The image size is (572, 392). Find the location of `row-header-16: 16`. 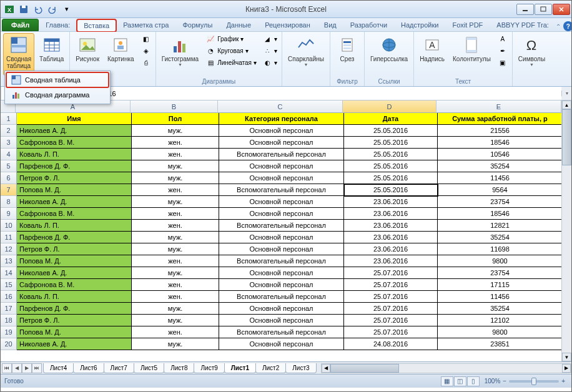

row-header-16: 16 is located at coordinates (9, 297).